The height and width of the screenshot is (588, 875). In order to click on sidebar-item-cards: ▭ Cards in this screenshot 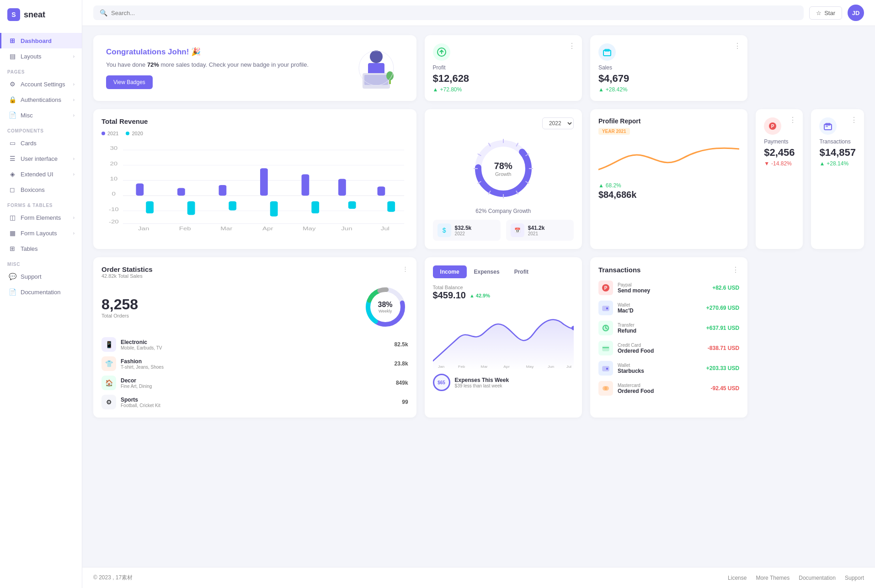, I will do `click(41, 143)`.